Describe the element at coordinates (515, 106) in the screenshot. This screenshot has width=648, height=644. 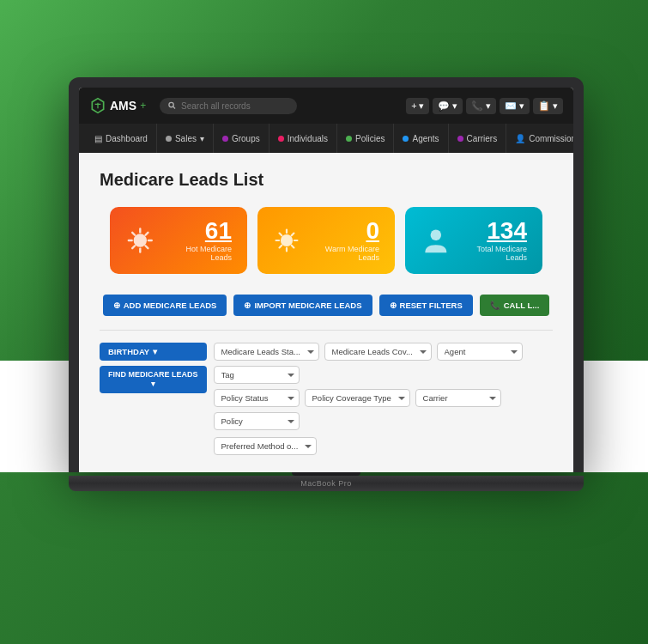
I see `mail-button: ✉️ ▾` at that location.